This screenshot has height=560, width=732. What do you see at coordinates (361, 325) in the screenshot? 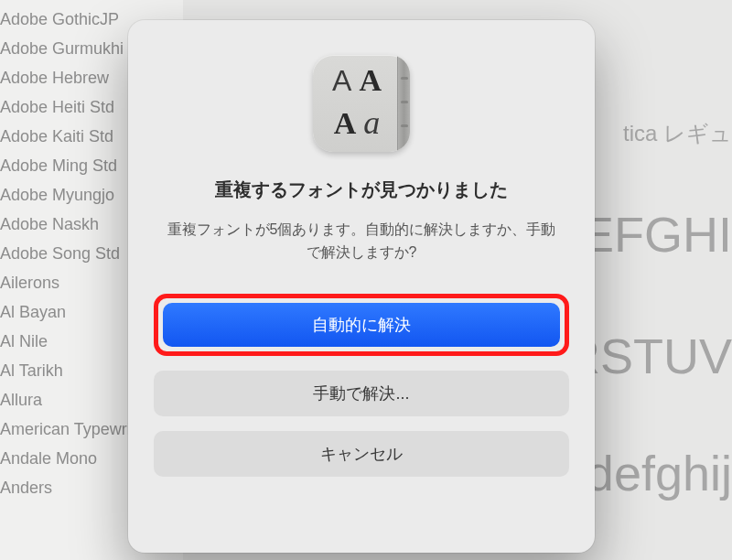
I see `resolve-automatically-button: 自動的に解決` at bounding box center [361, 325].